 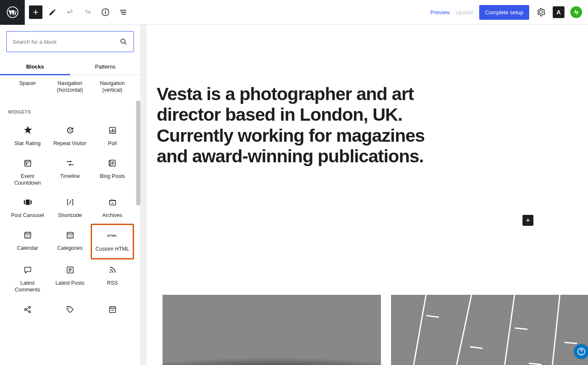 What do you see at coordinates (112, 236) in the screenshot?
I see `html-icon: HTML` at bounding box center [112, 236].